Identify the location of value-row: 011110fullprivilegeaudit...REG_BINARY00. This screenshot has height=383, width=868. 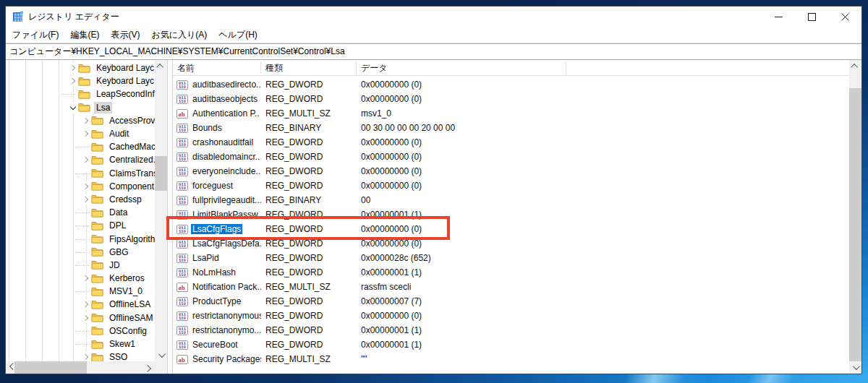
(511, 200).